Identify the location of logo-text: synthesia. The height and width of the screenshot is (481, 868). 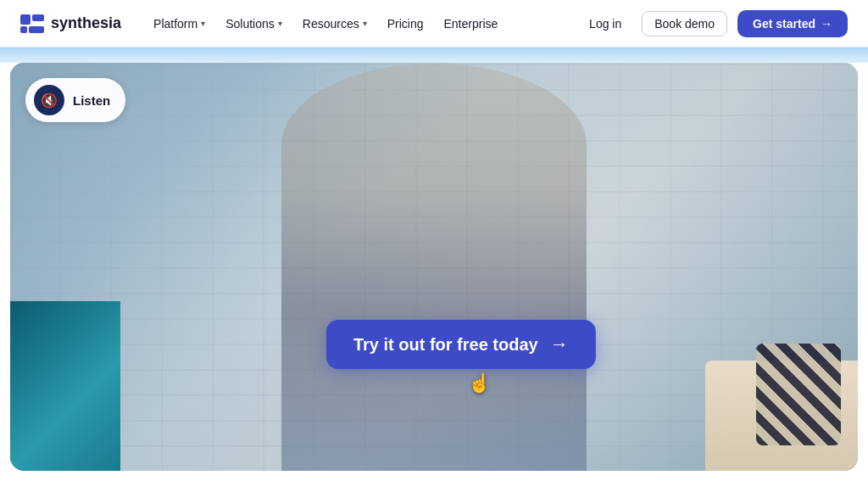
(86, 24).